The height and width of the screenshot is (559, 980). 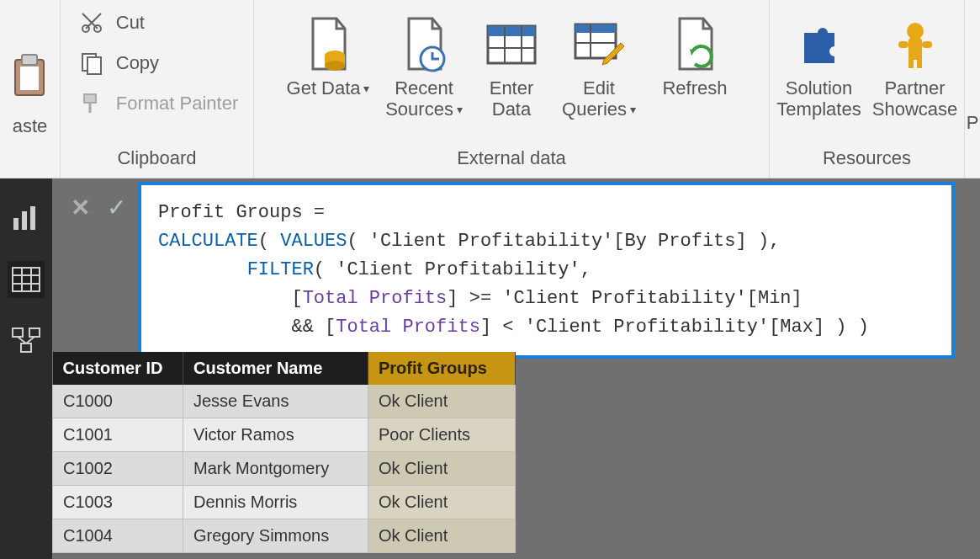 What do you see at coordinates (209, 241) in the screenshot?
I see `dax-calculate: CALCULATE` at bounding box center [209, 241].